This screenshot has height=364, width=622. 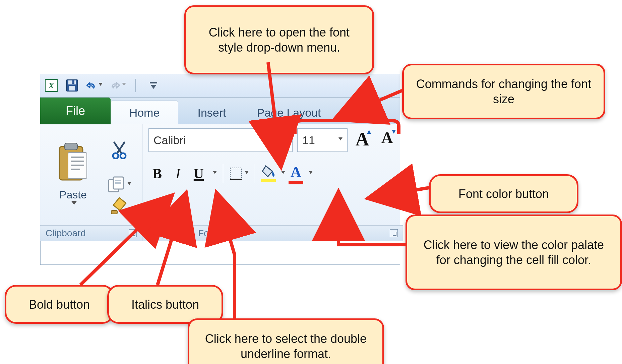 What do you see at coordinates (364, 113) in the screenshot?
I see `tab-formulas: Formula` at bounding box center [364, 113].